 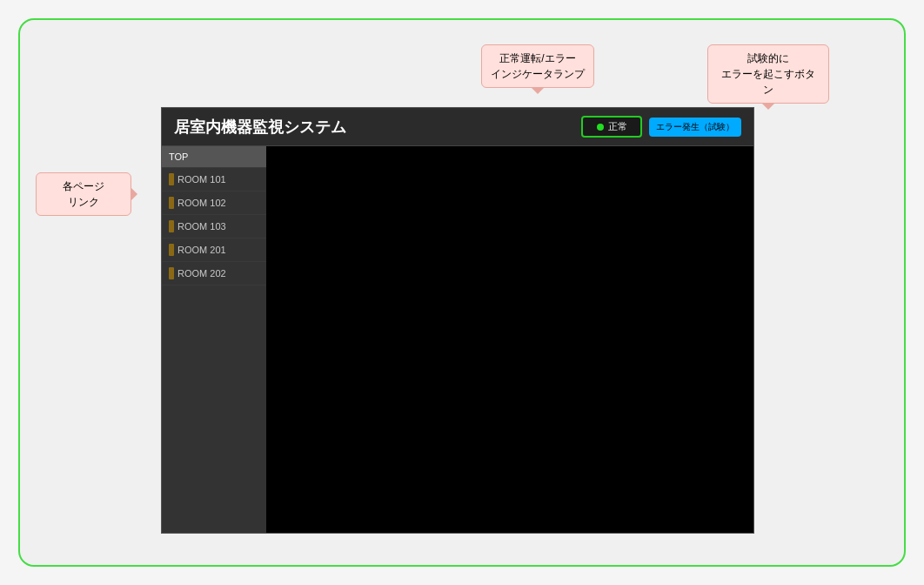 I want to click on status-label: 正常, so click(x=618, y=127).